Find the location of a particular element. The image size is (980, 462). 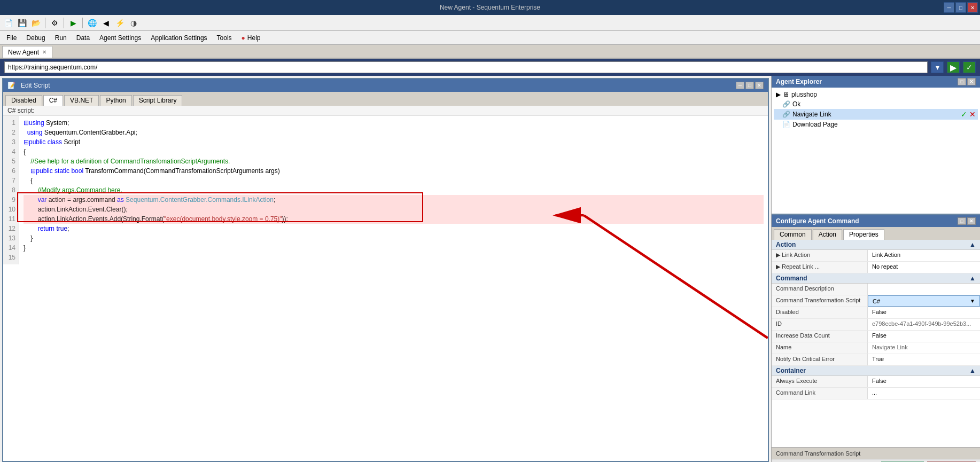

config-status-label: Command Transformation Script is located at coordinates (818, 453).